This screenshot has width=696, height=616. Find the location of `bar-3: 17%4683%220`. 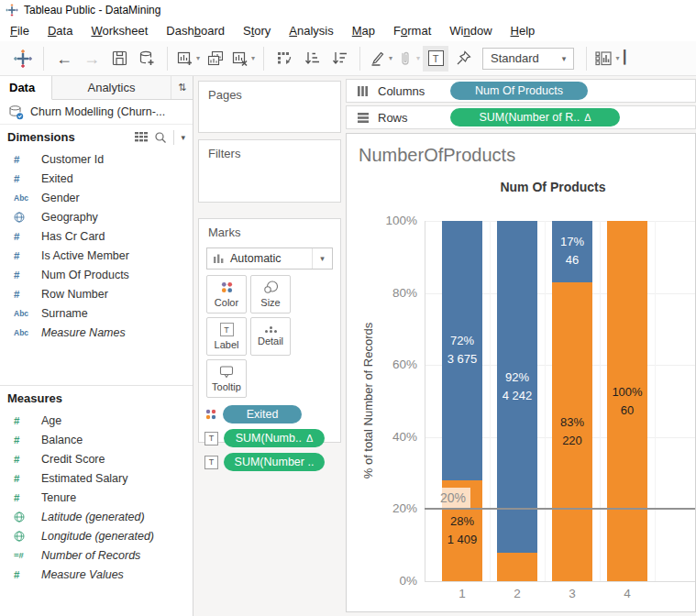

bar-3: 17%4683%220 is located at coordinates (572, 402).